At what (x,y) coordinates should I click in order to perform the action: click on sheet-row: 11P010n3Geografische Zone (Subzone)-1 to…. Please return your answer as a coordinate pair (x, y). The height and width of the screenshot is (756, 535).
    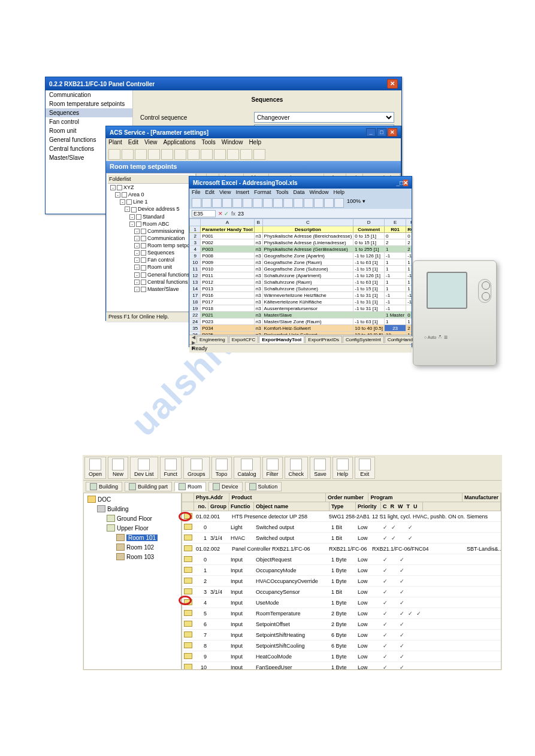
    Looking at the image, I should click on (301, 269).